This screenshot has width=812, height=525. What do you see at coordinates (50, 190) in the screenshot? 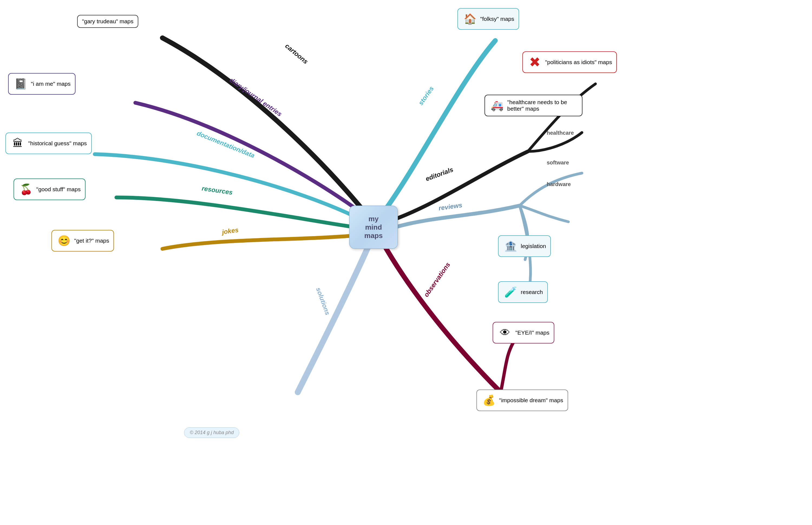
I see `node-goodstuff: 🍒 "good stuff" maps` at bounding box center [50, 190].